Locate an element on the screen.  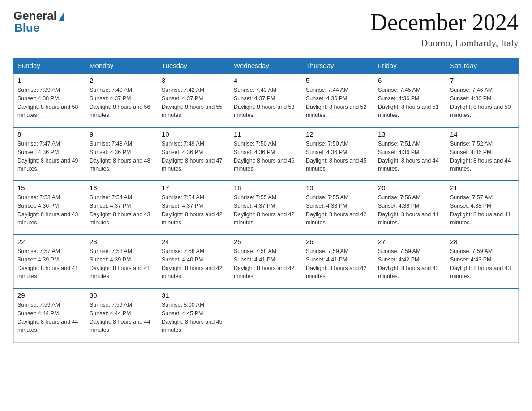
title-area: December 2024 Duomo, Lombardy, Italy is located at coordinates (444, 29).